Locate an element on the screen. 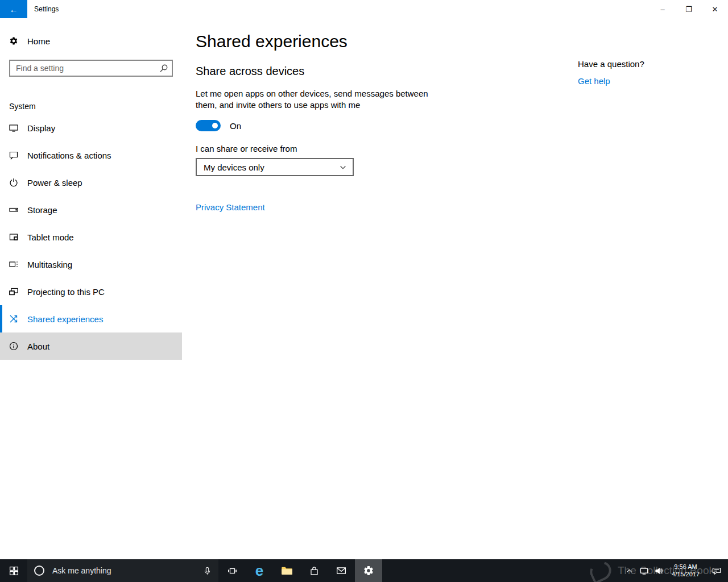 Image resolution: width=728 pixels, height=582 pixels. search-input is located at coordinates (91, 68).